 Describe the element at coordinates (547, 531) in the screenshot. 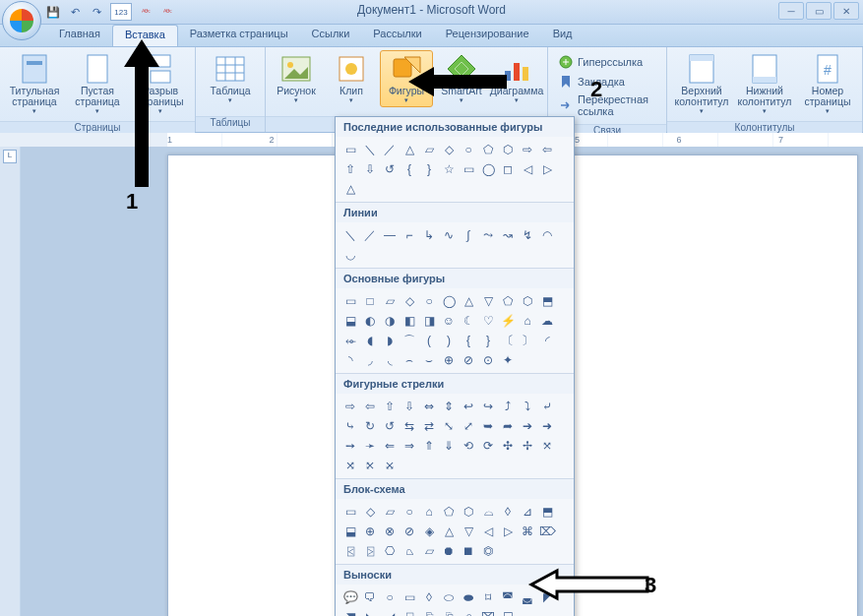

I see `shape-item: ⌦` at that location.